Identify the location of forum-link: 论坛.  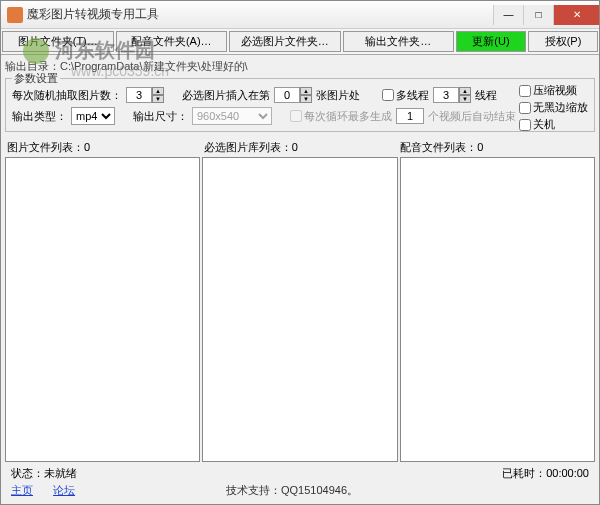
(64, 490).